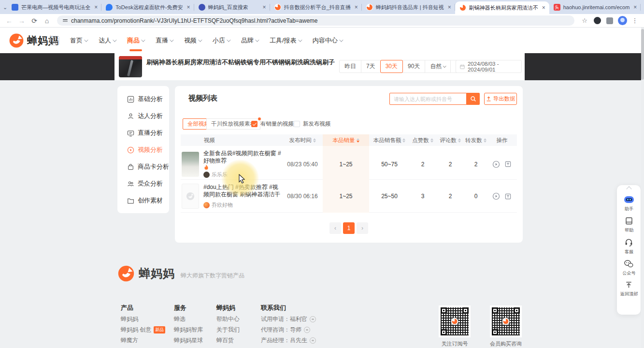 Image resolution: width=644 pixels, height=348 pixels. What do you see at coordinates (316, 20) in the screenshot?
I see `url-bar: chanmama.com/promotionRank/-VJ3rUIyL1hU-…` at bounding box center [316, 20].